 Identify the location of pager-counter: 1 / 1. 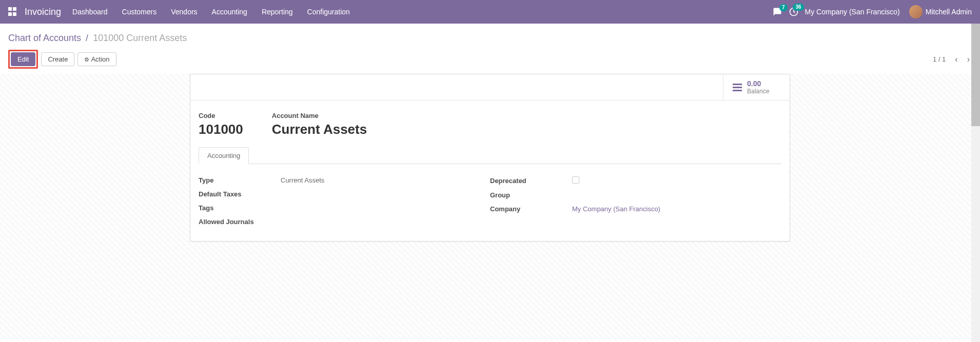
(939, 59).